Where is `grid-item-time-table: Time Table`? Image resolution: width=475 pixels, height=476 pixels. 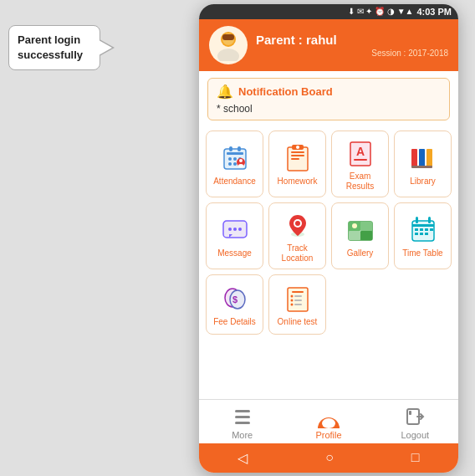
grid-item-time-table: Time Table is located at coordinates (423, 236).